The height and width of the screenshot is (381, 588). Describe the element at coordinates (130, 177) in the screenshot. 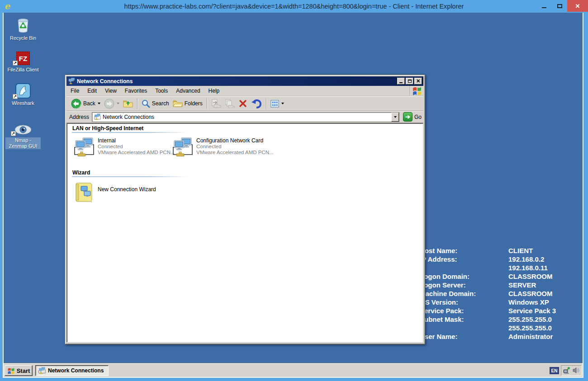

I see `group-divider` at that location.